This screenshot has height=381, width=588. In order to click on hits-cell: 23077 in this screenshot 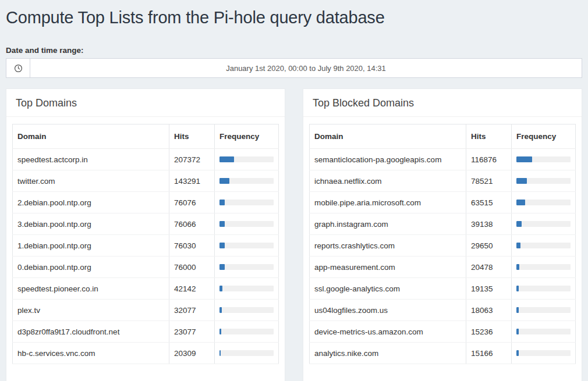, I will do `click(192, 332)`.